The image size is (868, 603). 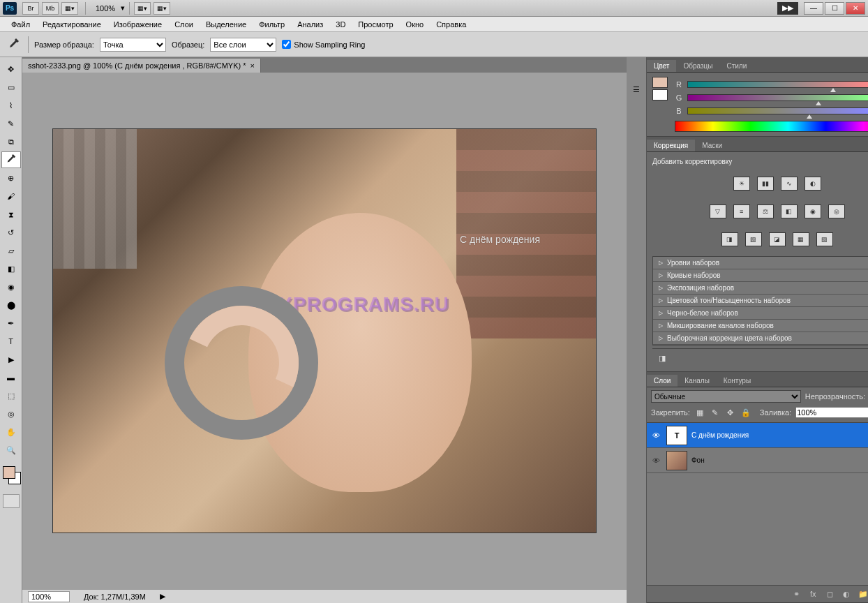 I want to click on layer-name: Фон, so click(x=780, y=461).